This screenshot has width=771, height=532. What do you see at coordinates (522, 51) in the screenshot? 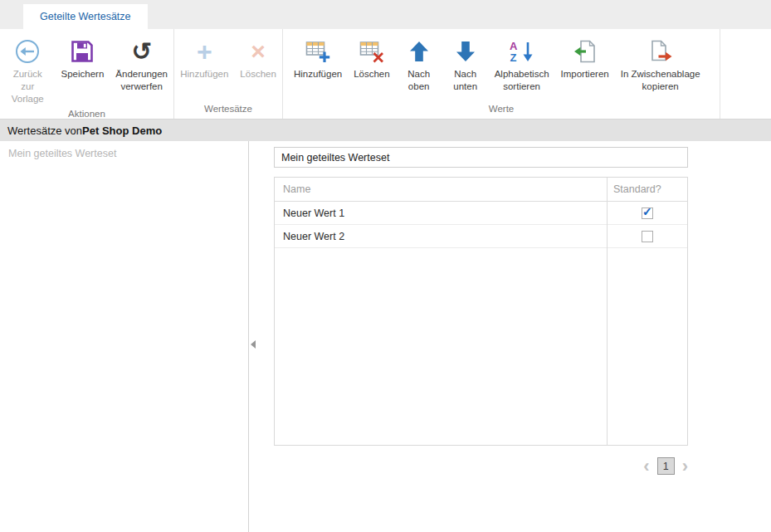
I see `sort-az-icon: A Z` at bounding box center [522, 51].